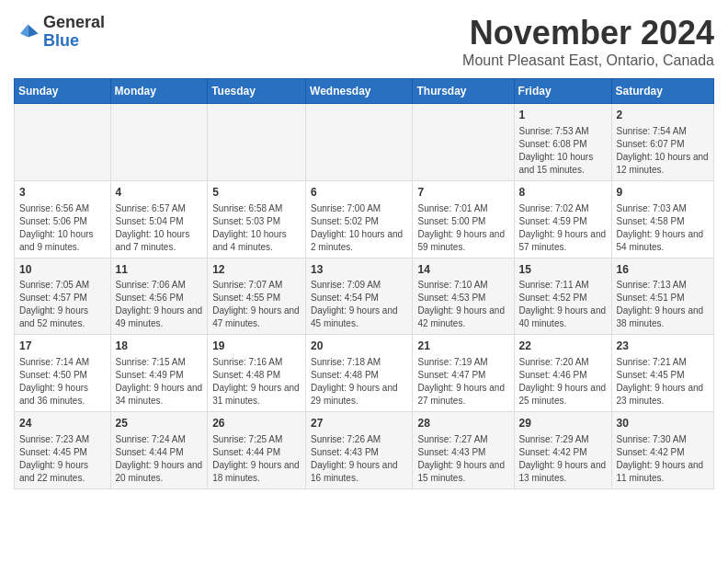  I want to click on day-number: 22, so click(563, 346).